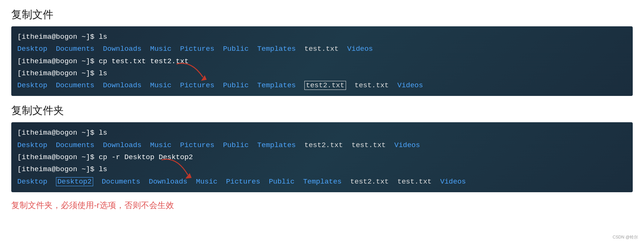 This screenshot has height=243, width=644. What do you see at coordinates (322, 182) in the screenshot?
I see `terminal-line: Desktop Desktop2 Documents Downloads Mus…` at bounding box center [322, 182].